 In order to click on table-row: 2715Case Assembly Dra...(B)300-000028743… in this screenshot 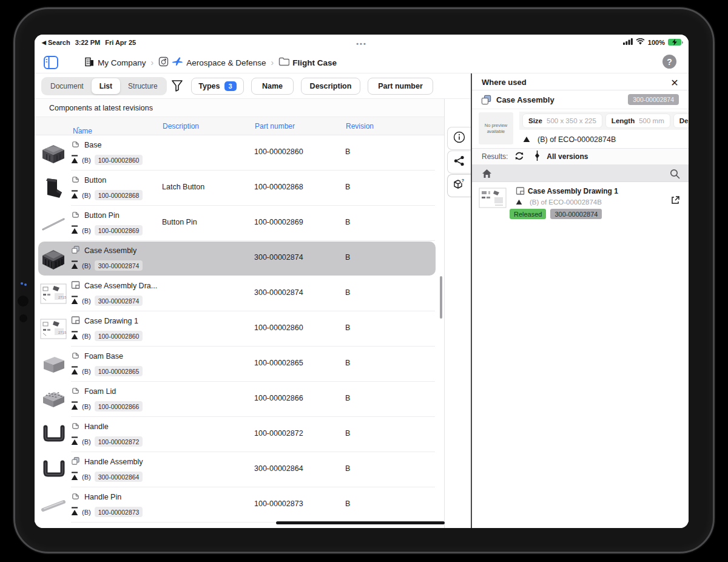, I will do `click(239, 294)`.